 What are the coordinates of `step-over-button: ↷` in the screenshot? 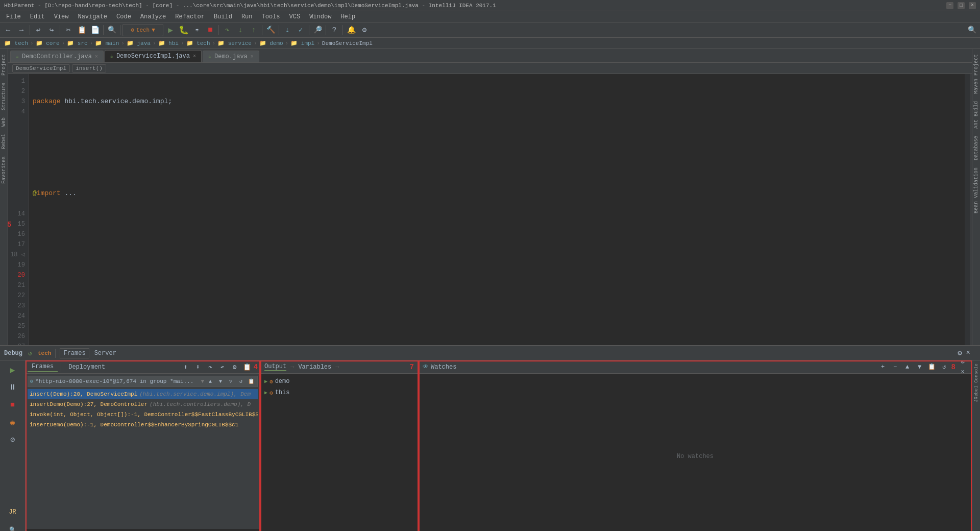 It's located at (227, 30).